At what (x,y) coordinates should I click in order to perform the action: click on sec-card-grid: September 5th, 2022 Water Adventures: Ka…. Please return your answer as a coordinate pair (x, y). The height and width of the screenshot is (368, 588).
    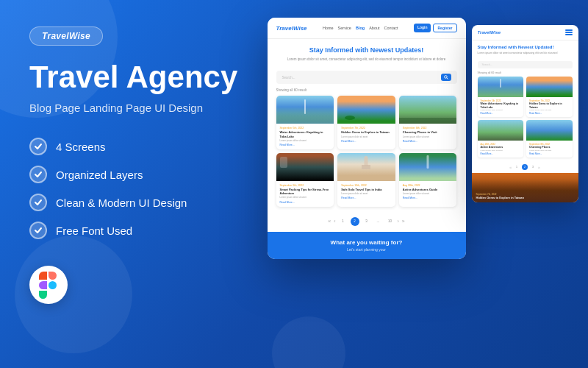
    Looking at the image, I should click on (525, 119).